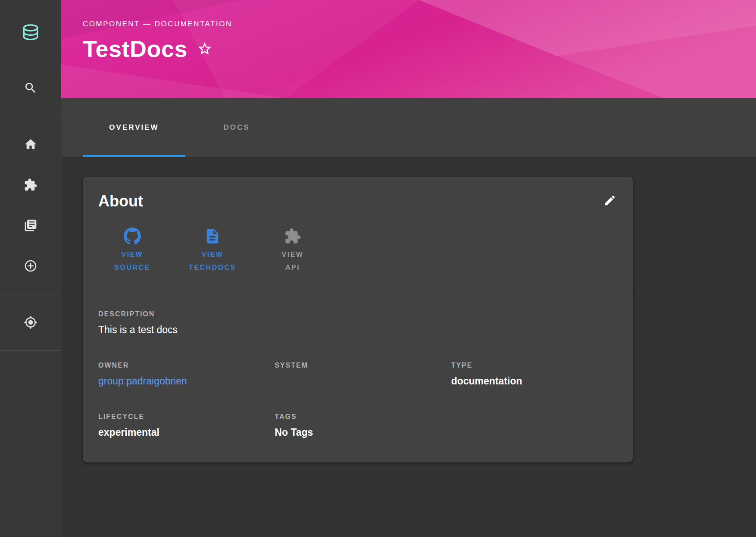  Describe the element at coordinates (358, 201) in the screenshot. I see `about-title: About` at that location.